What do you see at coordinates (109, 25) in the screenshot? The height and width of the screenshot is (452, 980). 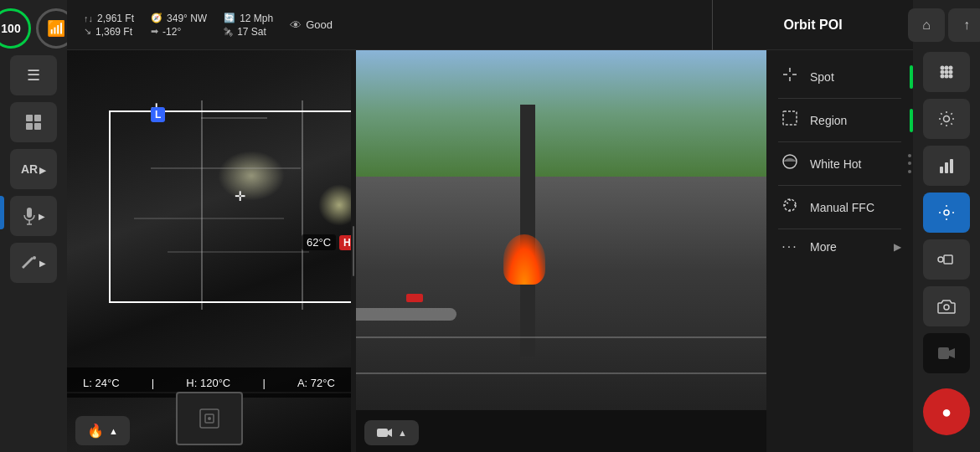 I see `altitude-group: ↑↓ 2,961 Ft ↘ 1,369 Ft` at bounding box center [109, 25].